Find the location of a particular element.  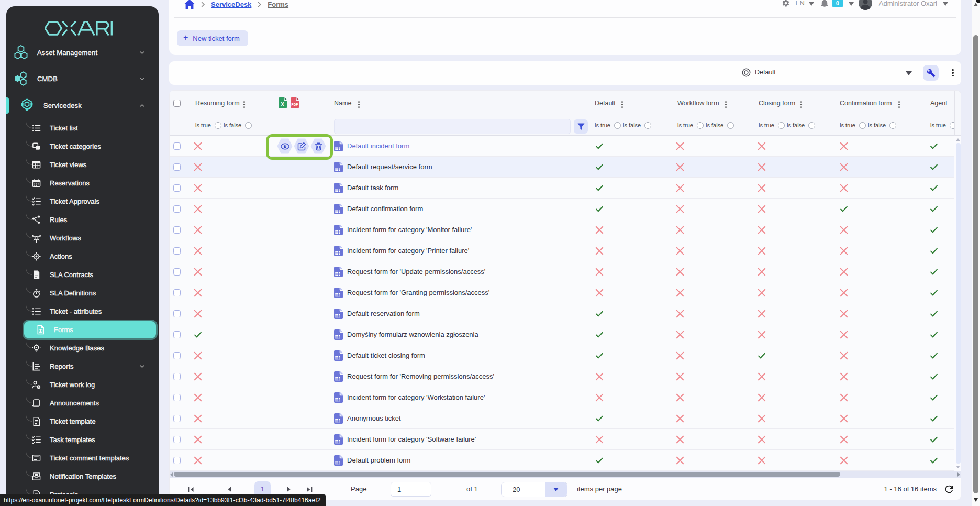

table-row: Default request/service form is located at coordinates (562, 167).